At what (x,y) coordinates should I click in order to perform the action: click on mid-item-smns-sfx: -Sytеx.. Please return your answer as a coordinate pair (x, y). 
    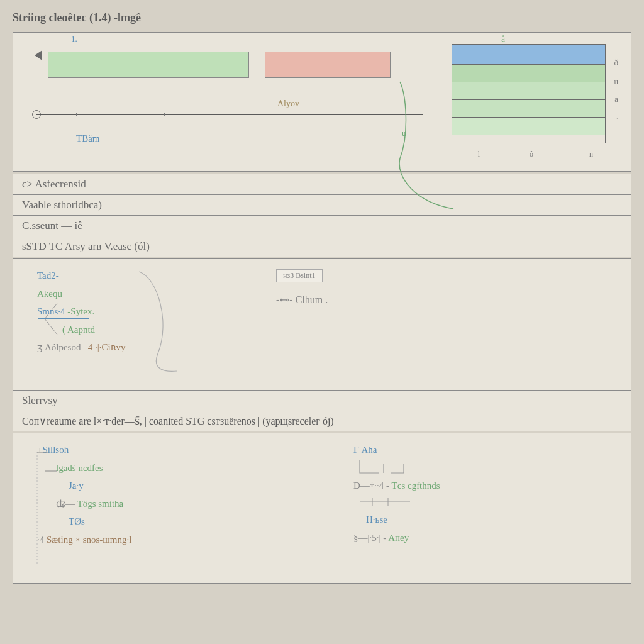
    Looking at the image, I should click on (80, 311).